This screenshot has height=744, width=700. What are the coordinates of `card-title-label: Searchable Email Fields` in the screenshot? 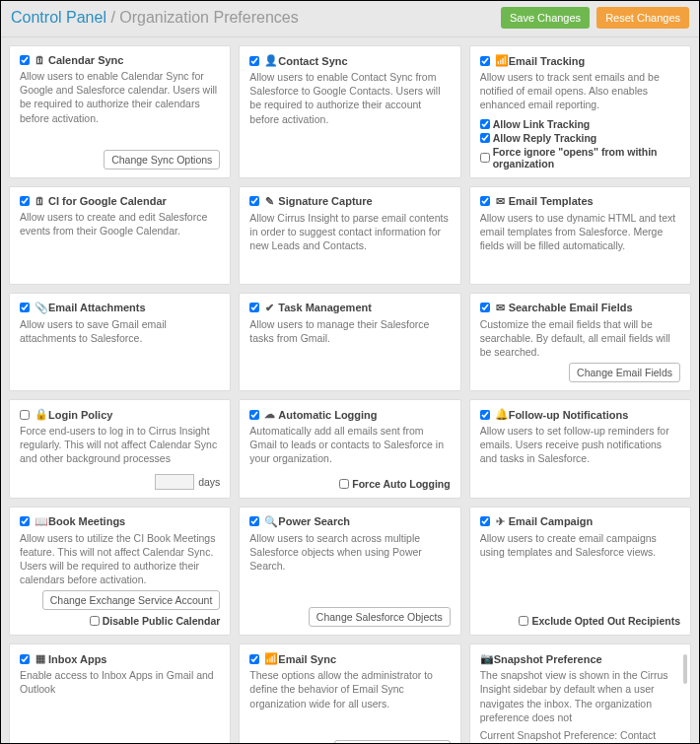 It's located at (571, 307).